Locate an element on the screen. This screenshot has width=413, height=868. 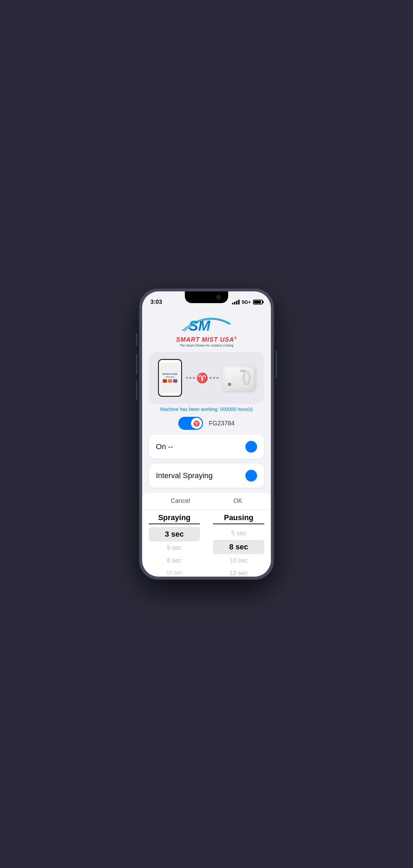
brand-name: SMART MIST USA® is located at coordinates (206, 340).